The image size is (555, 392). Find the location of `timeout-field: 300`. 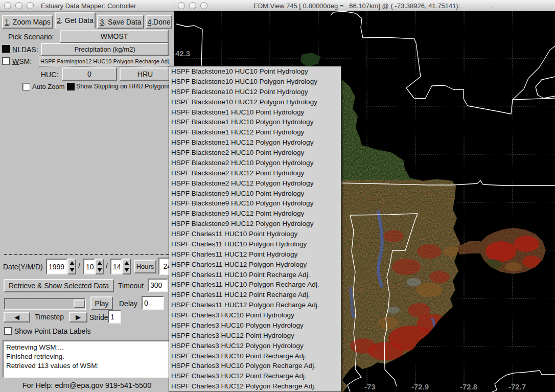

timeout-field: 300 is located at coordinates (158, 285).